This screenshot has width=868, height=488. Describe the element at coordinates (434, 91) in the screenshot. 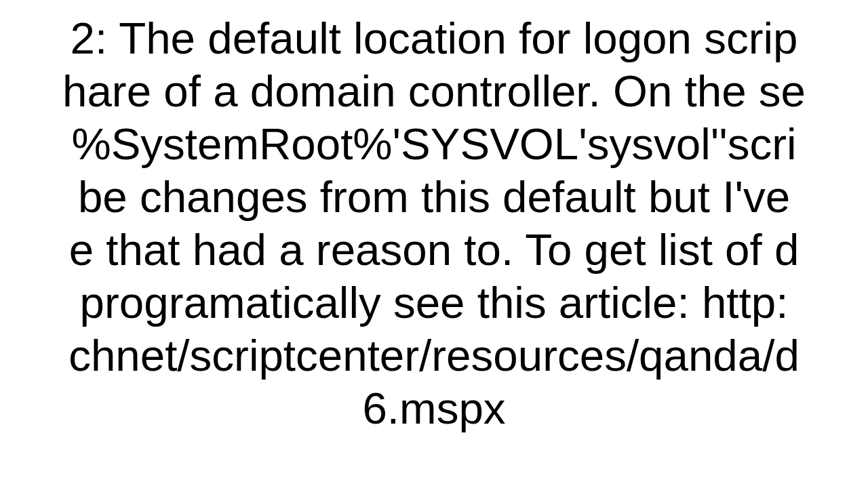

I see `text-line-2: hare of a domain controller. On the se` at that location.